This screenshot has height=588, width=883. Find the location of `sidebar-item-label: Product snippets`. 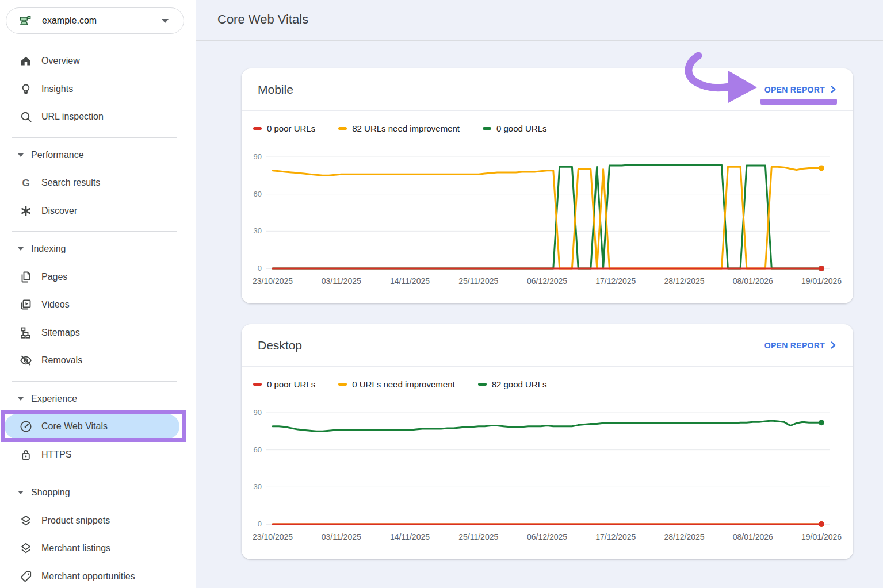

sidebar-item-label: Product snippets is located at coordinates (76, 521).